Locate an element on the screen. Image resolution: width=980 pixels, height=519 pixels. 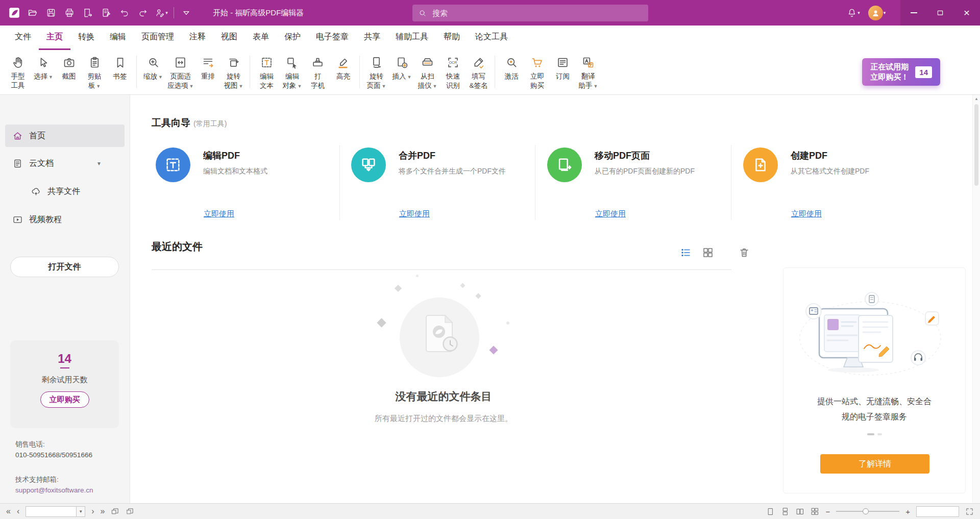
clipboard-button: 剪贴 板▼ is located at coordinates (94, 72).